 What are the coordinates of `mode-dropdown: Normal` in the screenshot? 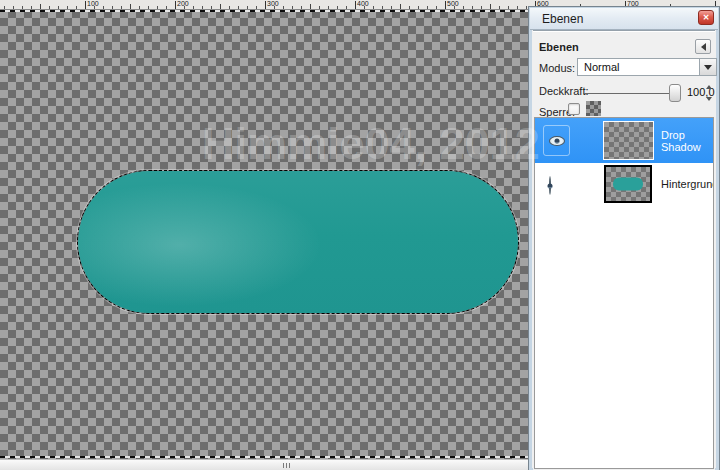 It's located at (647, 67).